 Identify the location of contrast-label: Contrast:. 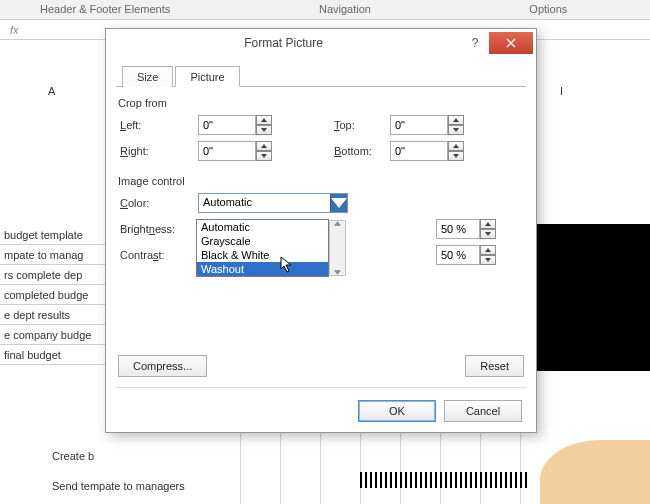
(159, 255).